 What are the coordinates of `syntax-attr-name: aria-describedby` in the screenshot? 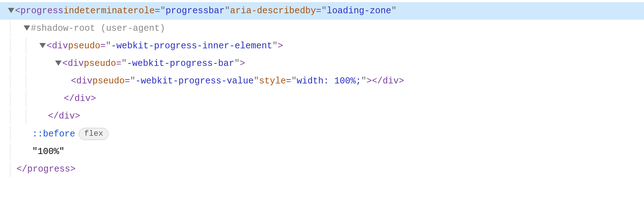 It's located at (273, 11).